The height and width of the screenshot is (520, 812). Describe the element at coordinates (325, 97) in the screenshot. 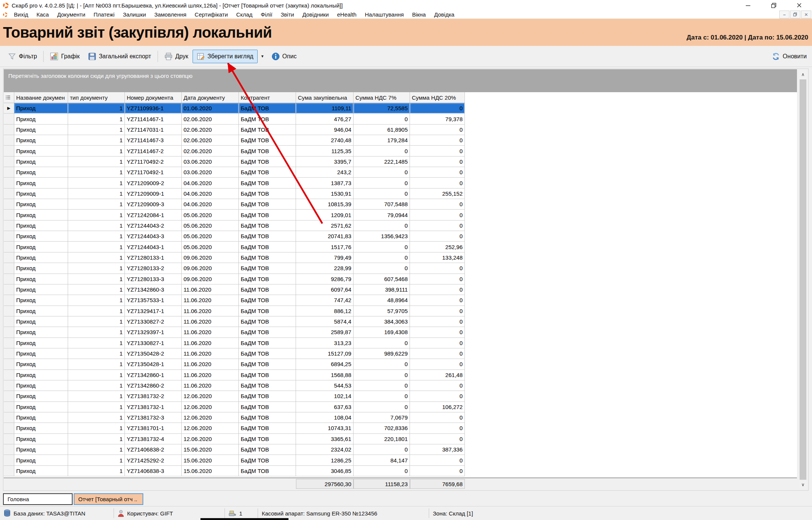

I see `column-header-6: Сума закупівельна` at that location.